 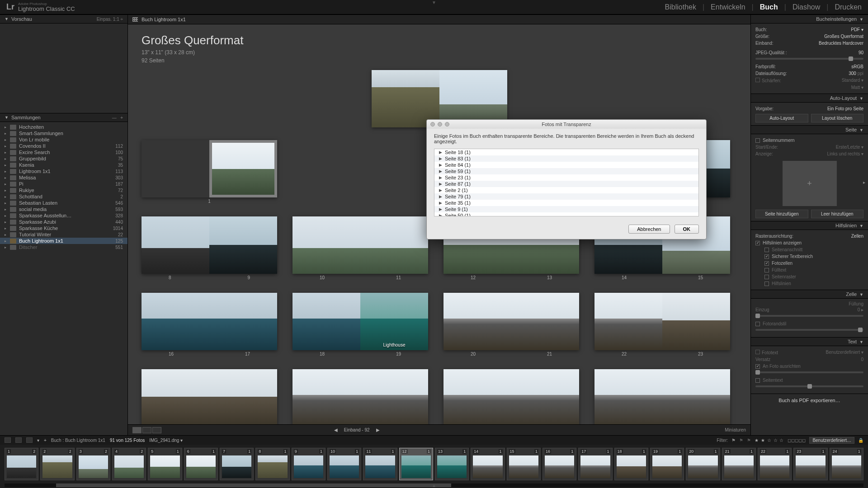 What do you see at coordinates (511, 397) in the screenshot?
I see `book-spread: 2829` at bounding box center [511, 397].